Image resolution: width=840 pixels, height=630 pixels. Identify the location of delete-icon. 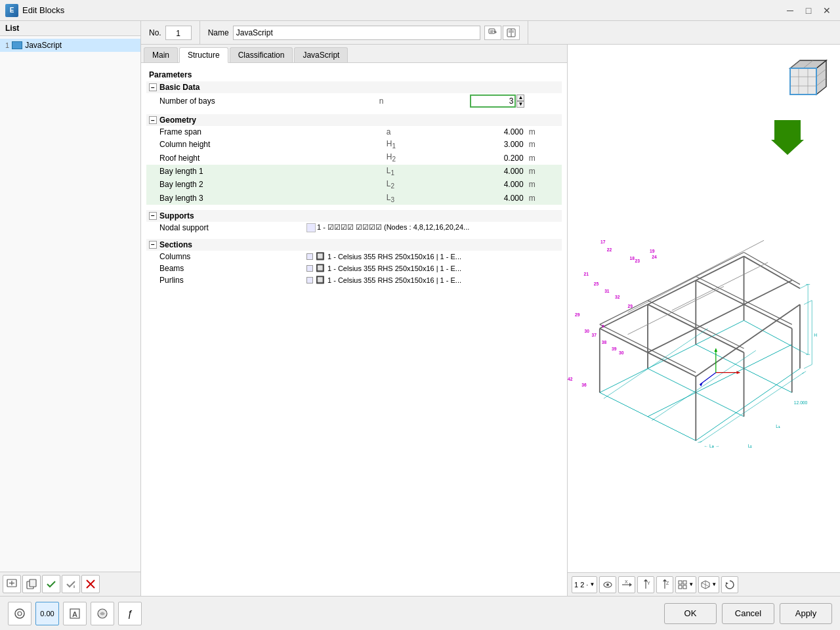
(91, 584).